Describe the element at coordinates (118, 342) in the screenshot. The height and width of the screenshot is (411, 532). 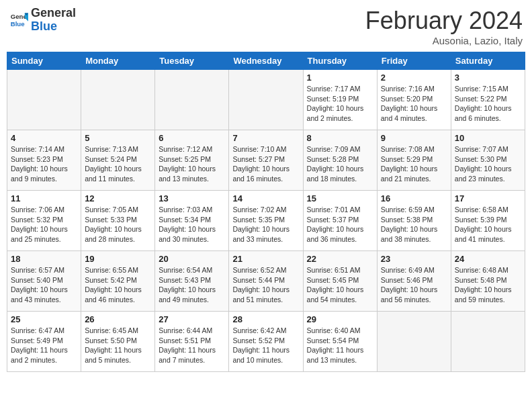
I see `calendar-cell: 26Sunrise: 6:45 AMSunset: 5:50 PMDayligh…` at that location.